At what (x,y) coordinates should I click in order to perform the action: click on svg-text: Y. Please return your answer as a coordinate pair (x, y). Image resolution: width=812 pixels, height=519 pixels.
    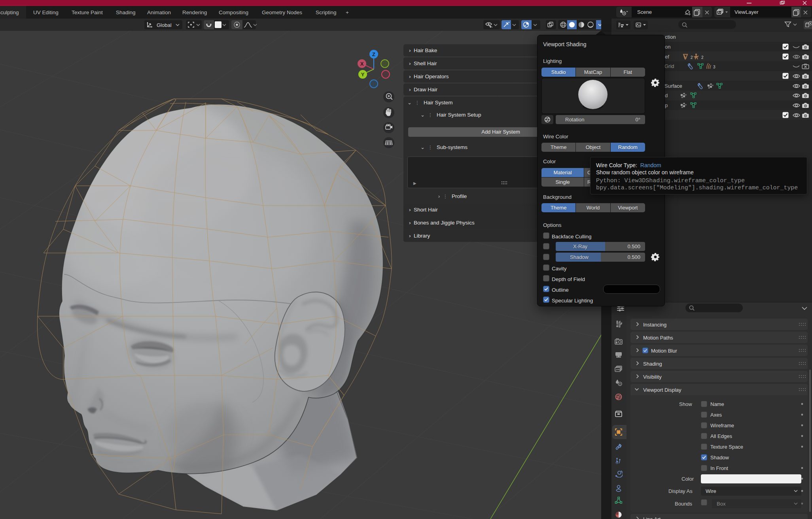
    Looking at the image, I should click on (363, 74).